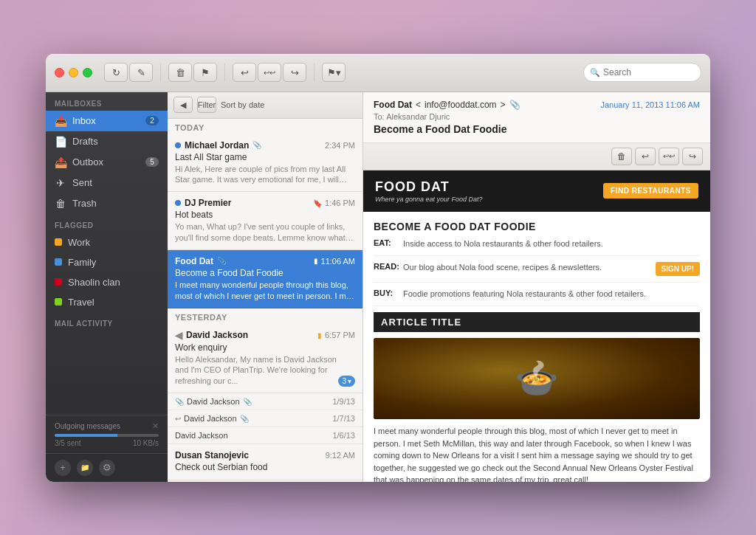 The height and width of the screenshot is (535, 756). I want to click on eat-text: Inside access to Nola restaurants & othe…, so click(551, 244).